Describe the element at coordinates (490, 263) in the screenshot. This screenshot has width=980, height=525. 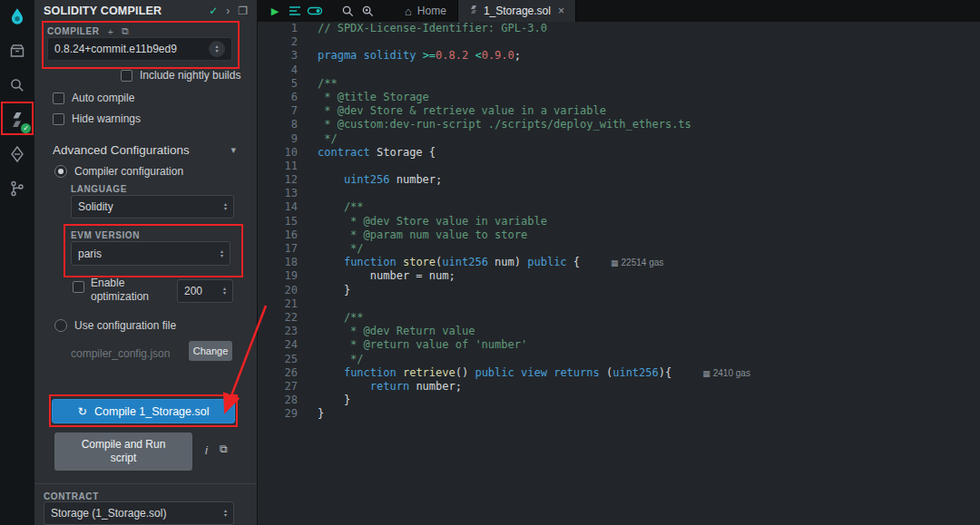
I see `code-text: function store(uint256 num) public {▦225…` at that location.